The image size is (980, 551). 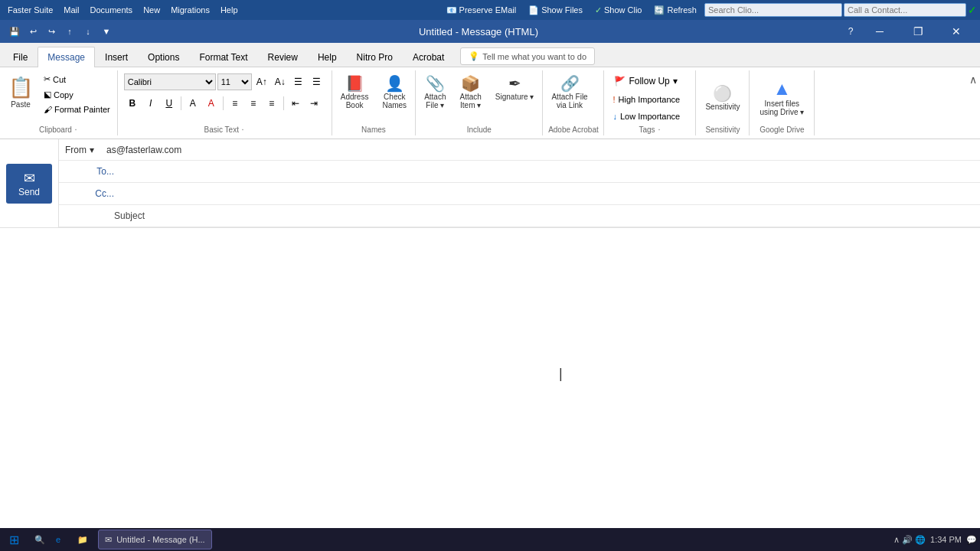 What do you see at coordinates (151, 103) in the screenshot?
I see `italic-btn: I` at bounding box center [151, 103].